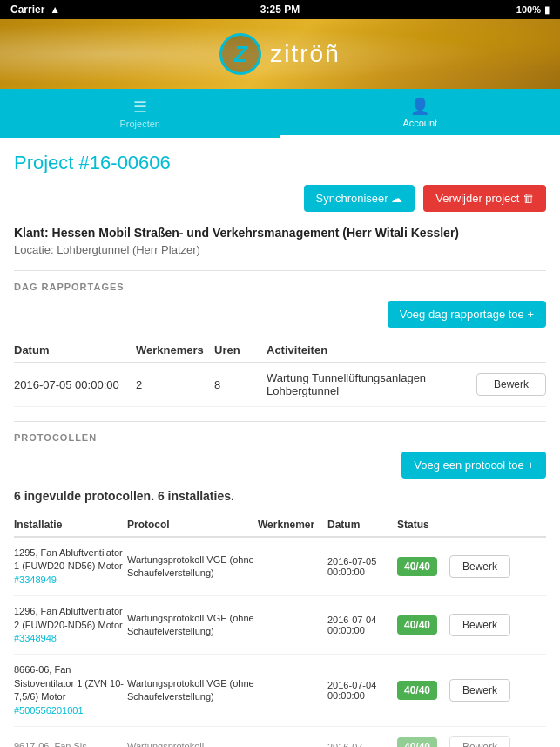  I want to click on project-number: 16-00606, so click(131, 162).